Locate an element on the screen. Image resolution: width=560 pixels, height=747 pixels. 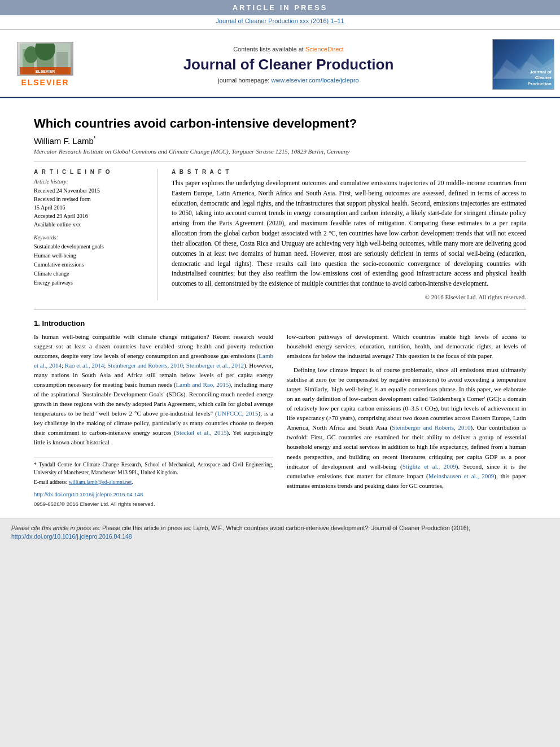
author-affiliation: Mercator Research Institute on Global Co… is located at coordinates (280, 151).